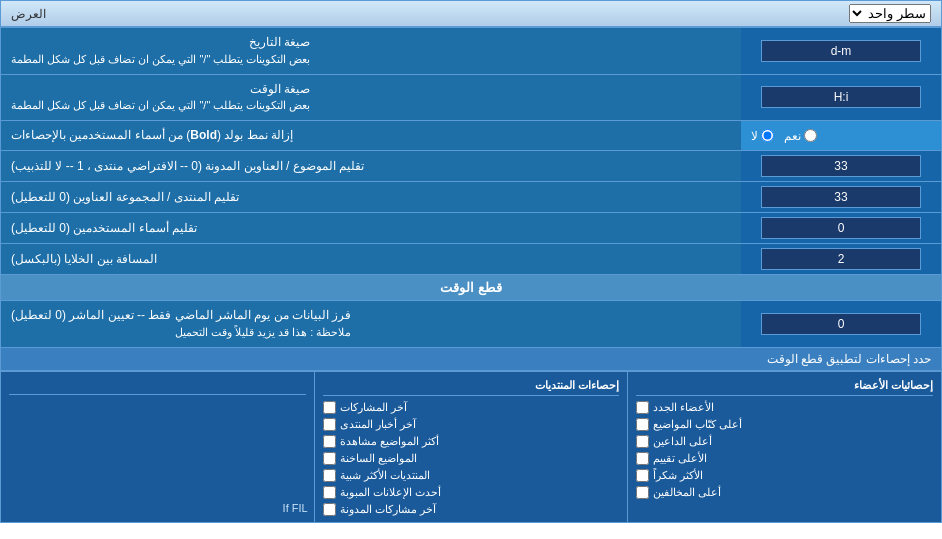  I want to click on display-dropdown: سطر واحدسطرينثلاثة أسطر, so click(890, 14).